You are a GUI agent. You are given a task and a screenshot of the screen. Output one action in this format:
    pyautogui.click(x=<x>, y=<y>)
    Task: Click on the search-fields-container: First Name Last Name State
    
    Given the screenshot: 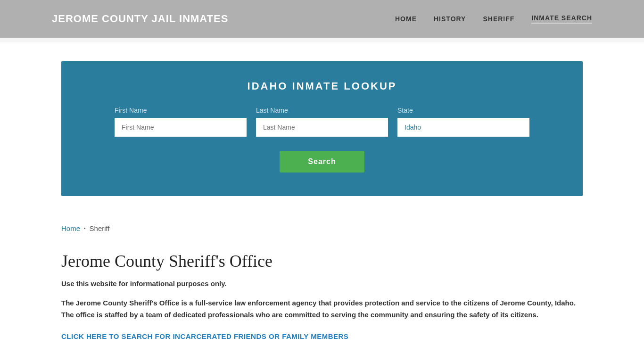 What is the action you would take?
    pyautogui.click(x=322, y=122)
    